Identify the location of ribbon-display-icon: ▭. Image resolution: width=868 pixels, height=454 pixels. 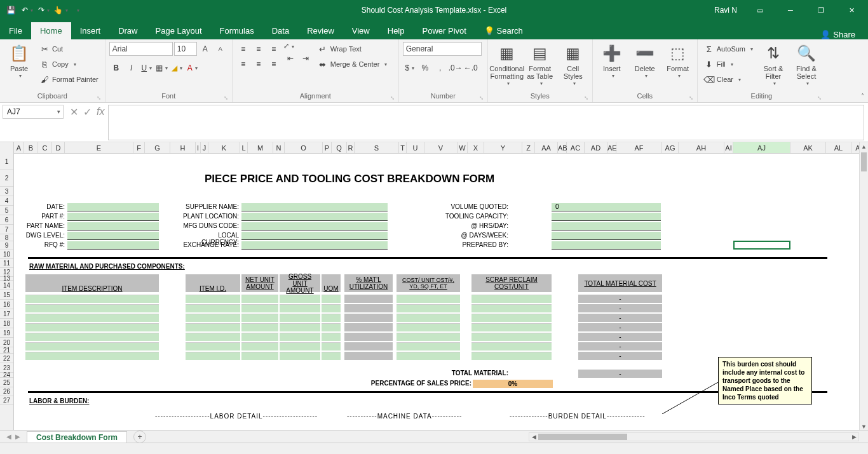
(760, 10).